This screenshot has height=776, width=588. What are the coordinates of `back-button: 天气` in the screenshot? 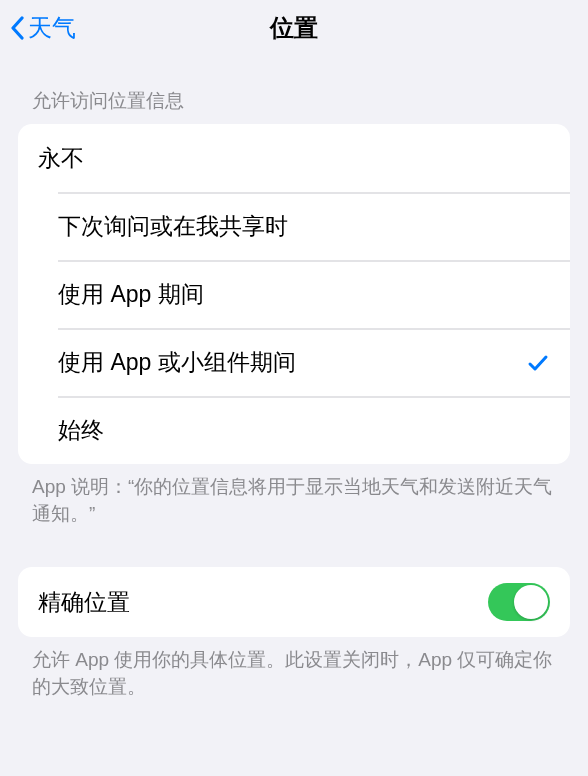 It's located at (42, 28).